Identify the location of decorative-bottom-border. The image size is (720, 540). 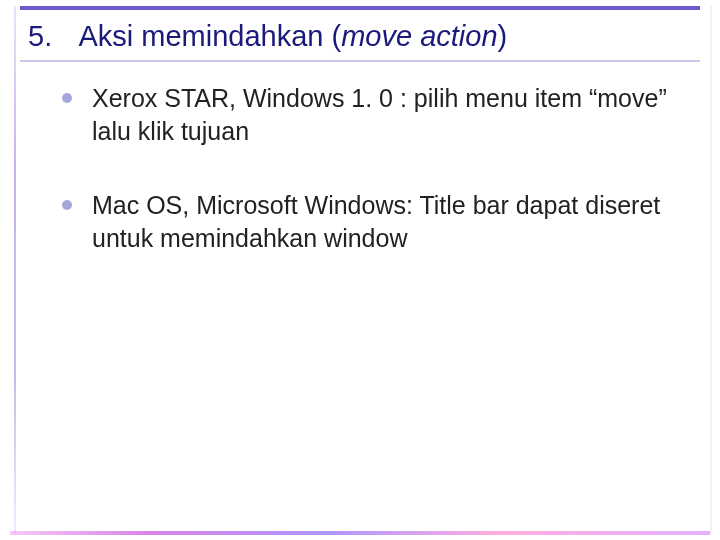
(360, 533).